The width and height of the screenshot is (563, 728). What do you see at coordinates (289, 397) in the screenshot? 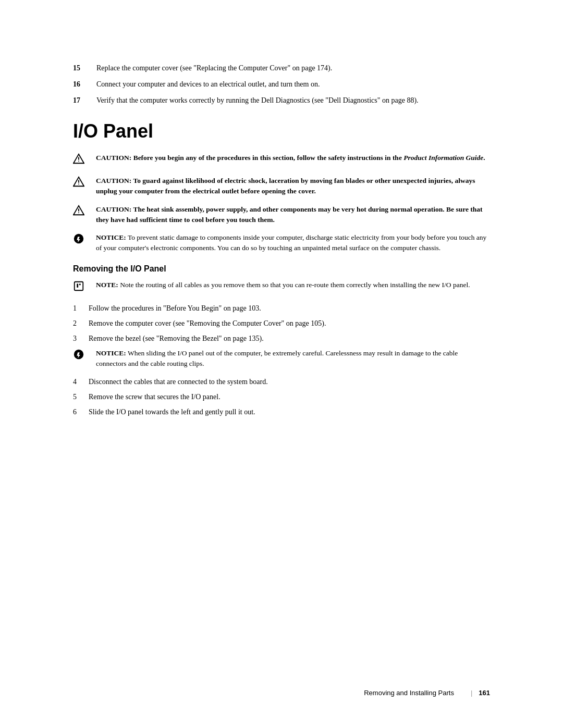
I see `removal-step-text-5: Remove the screw that secures the I/O pa…` at bounding box center [289, 397].